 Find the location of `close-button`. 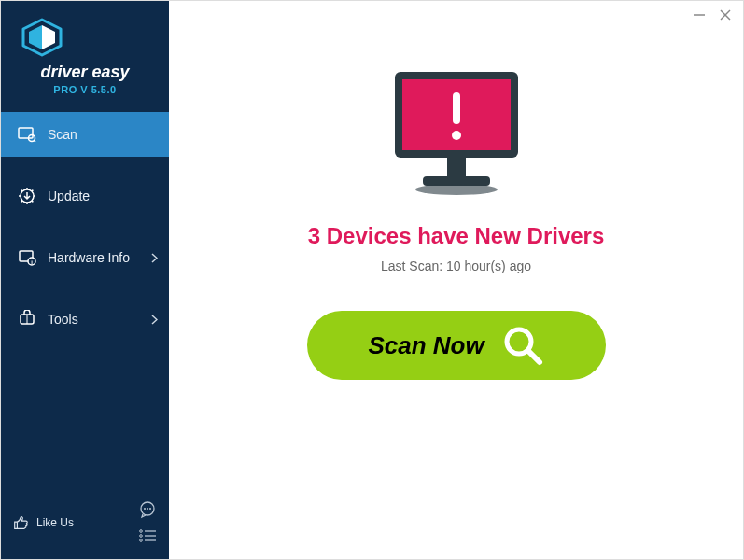

close-button is located at coordinates (725, 15).